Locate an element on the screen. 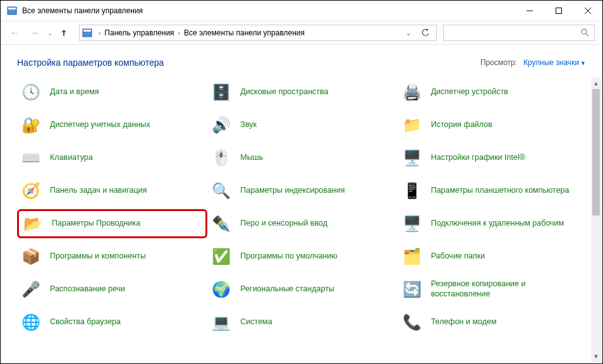 This screenshot has height=364, width=603. history-dropdown: ⌄ is located at coordinates (50, 33).